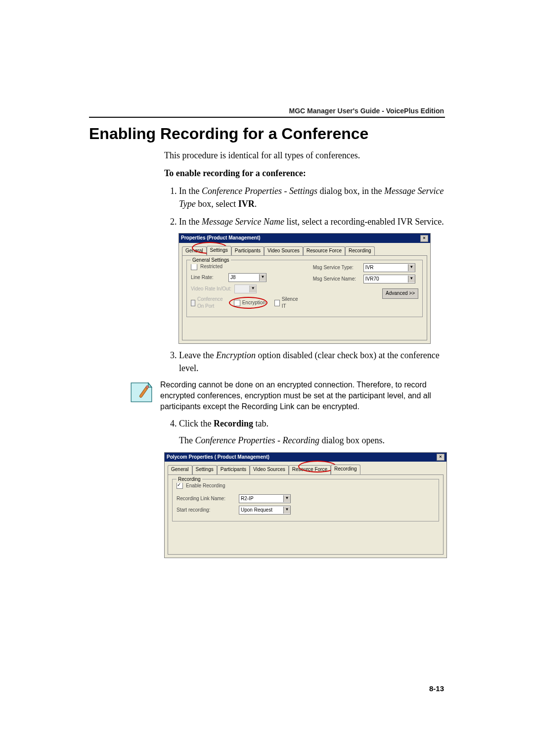 Image resolution: width=534 pixels, height=756 pixels. Describe the element at coordinates (352, 440) in the screenshot. I see `t: dialog box opens.` at that location.